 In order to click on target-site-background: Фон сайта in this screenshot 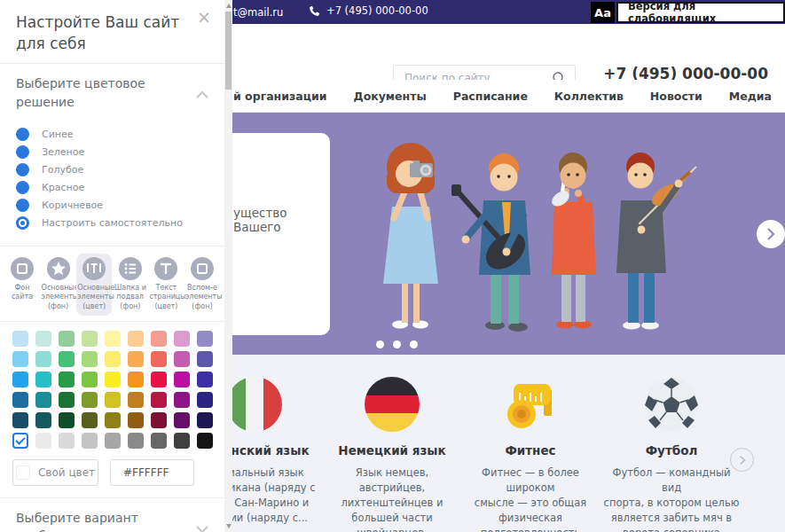, I will do `click(22, 285)`.